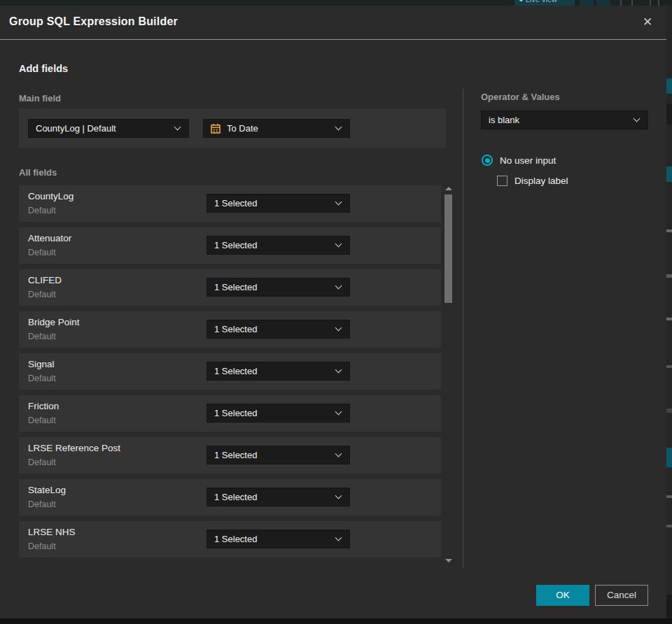 This screenshot has width=672, height=624. Describe the element at coordinates (449, 189) in the screenshot. I see `scrollbar-up-icon` at that location.